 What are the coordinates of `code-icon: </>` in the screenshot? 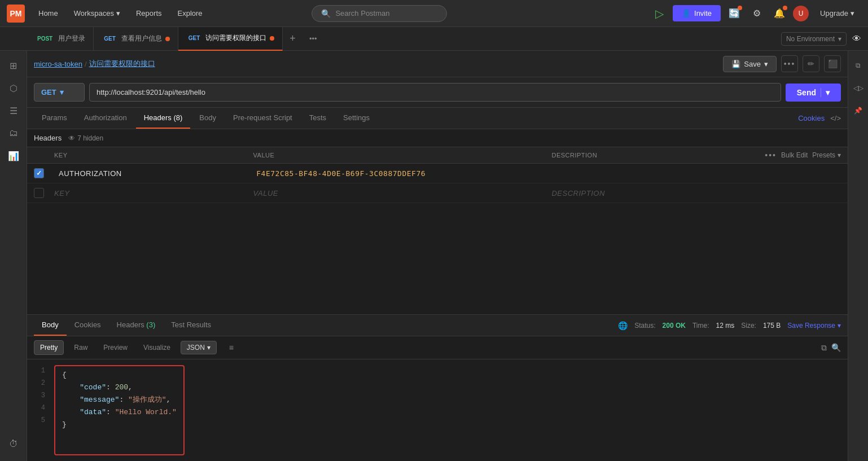 It's located at (835, 118).